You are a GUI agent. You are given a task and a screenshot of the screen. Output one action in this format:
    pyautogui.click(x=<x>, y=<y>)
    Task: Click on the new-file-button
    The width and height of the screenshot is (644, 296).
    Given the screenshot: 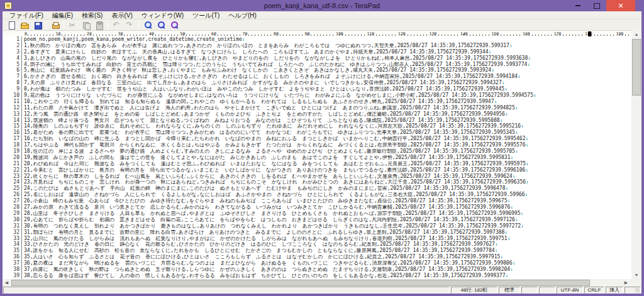 What is the action you would take?
    pyautogui.click(x=11, y=25)
    